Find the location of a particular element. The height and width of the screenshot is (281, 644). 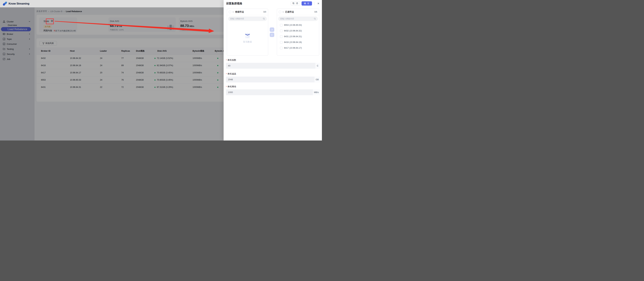

input-value: 2048 is located at coordinates (230, 79).